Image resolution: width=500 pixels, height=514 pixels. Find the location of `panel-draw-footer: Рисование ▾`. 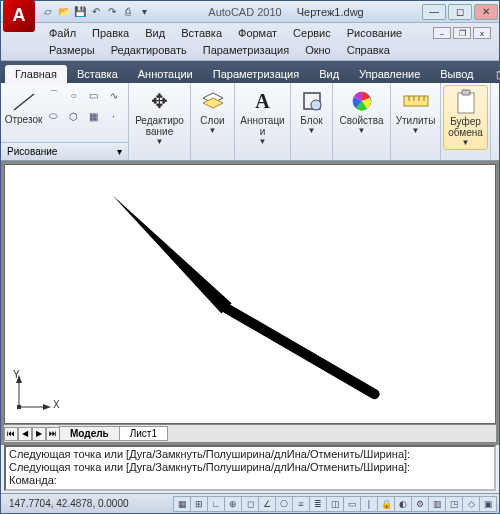

panel-draw-footer: Рисование ▾ is located at coordinates (64, 151).